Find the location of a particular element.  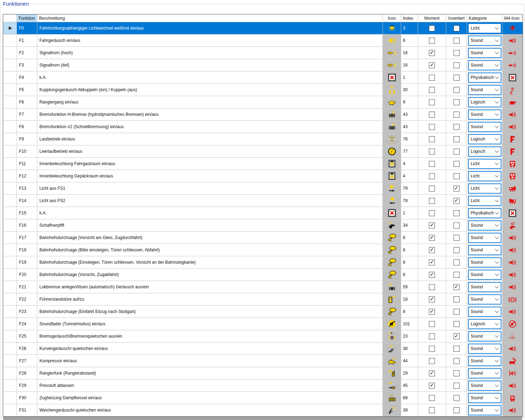

table-row: F21Lokbremse anlegen/lösen (automatisch)… is located at coordinates (263, 287).